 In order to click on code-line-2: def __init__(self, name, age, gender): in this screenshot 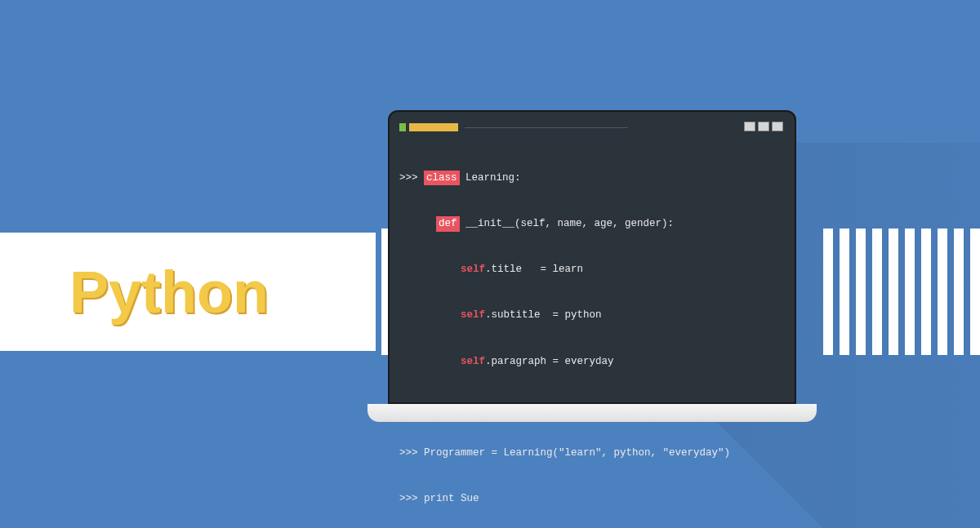, I will do `click(592, 224)`.